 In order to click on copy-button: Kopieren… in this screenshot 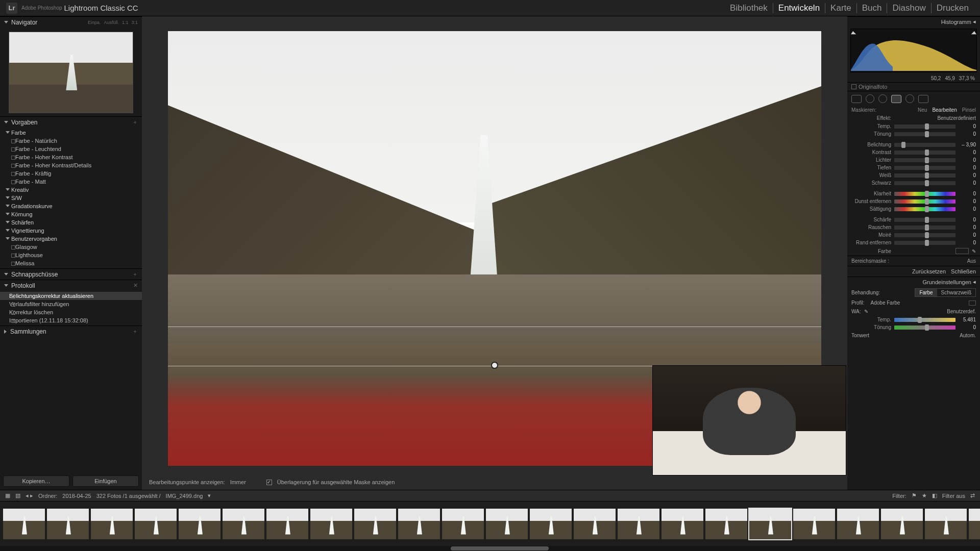, I will do `click(36, 481)`.